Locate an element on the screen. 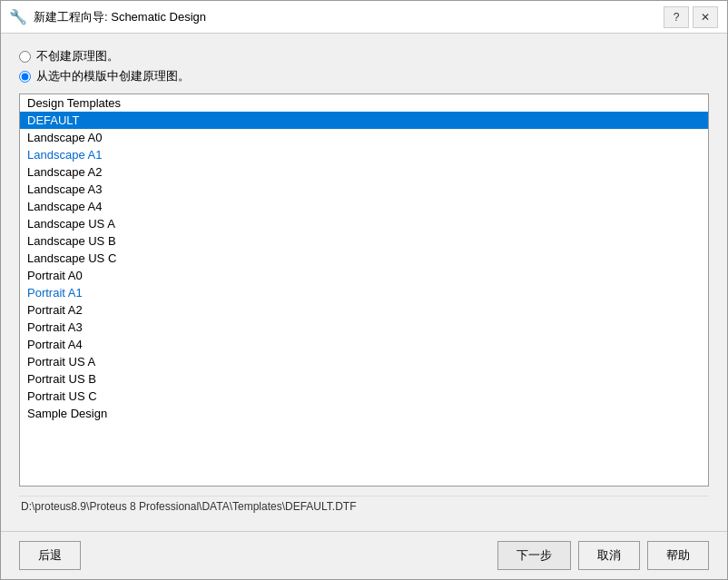  list-item: Landscape A4 is located at coordinates (364, 207).